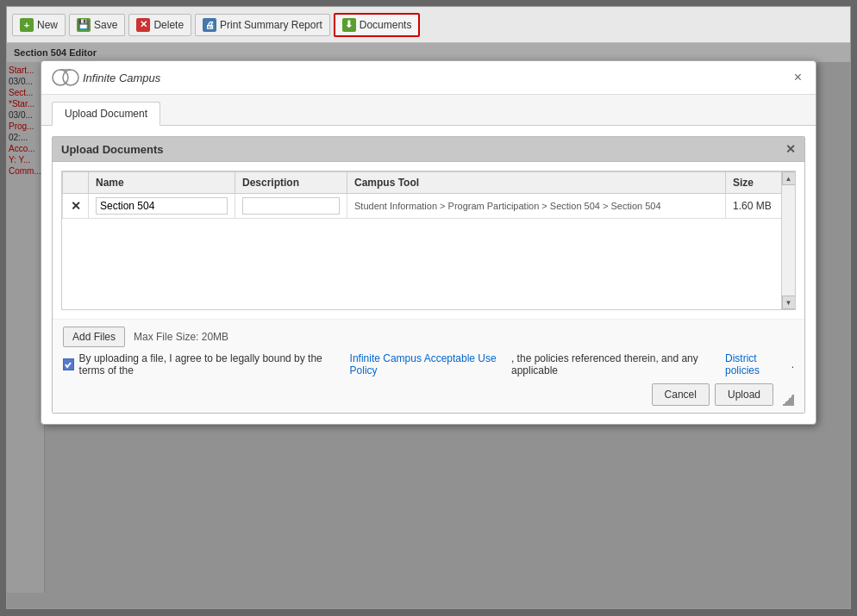 The width and height of the screenshot is (857, 616). Describe the element at coordinates (162, 206) in the screenshot. I see `file-name-input` at that location.